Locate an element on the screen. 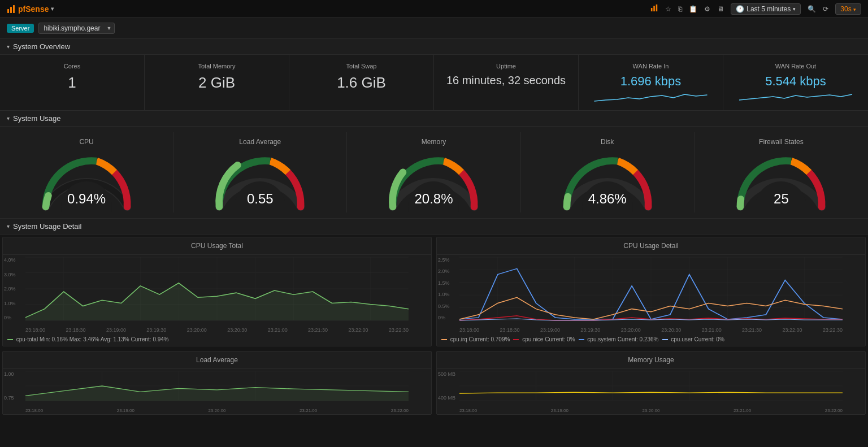  chart-title-load-avg: Load Average is located at coordinates (217, 361).